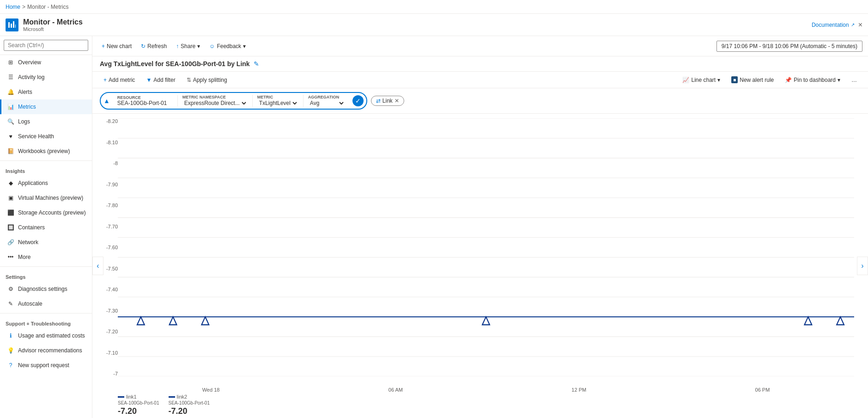 The height and width of the screenshot is (418, 868). I want to click on ellipsis-icon: •••, so click(11, 257).